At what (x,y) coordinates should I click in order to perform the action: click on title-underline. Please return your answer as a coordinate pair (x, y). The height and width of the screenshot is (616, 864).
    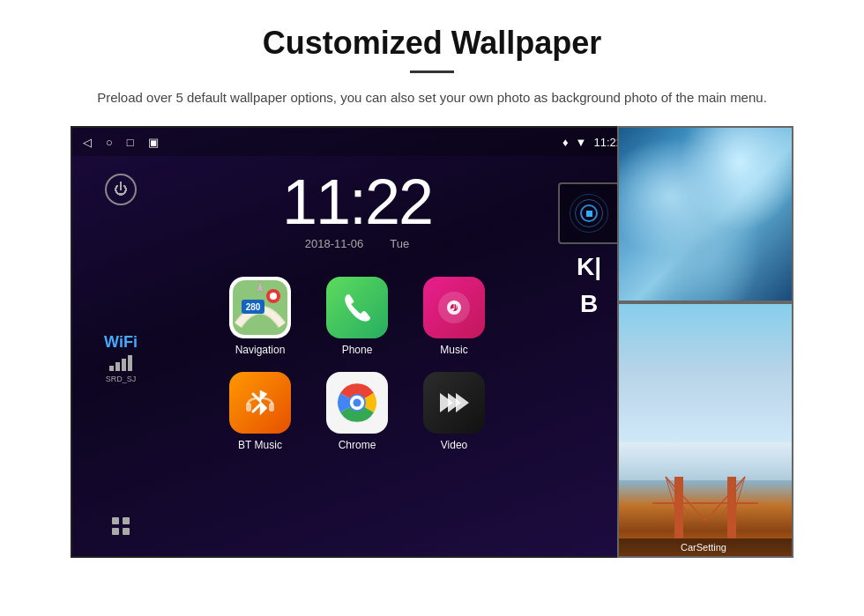
    Looking at the image, I should click on (432, 72).